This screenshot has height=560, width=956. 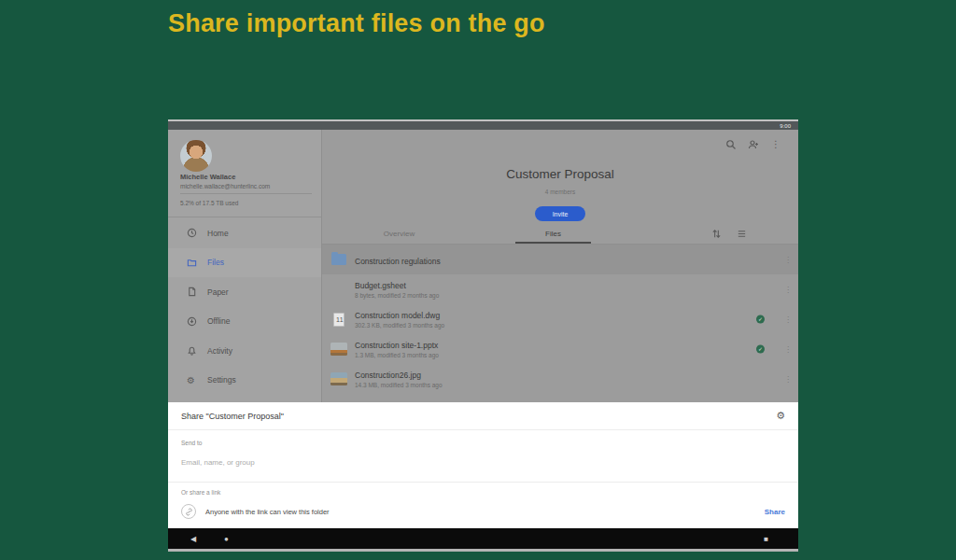 What do you see at coordinates (245, 233) in the screenshot?
I see `sidebar-item-home: Home` at bounding box center [245, 233].